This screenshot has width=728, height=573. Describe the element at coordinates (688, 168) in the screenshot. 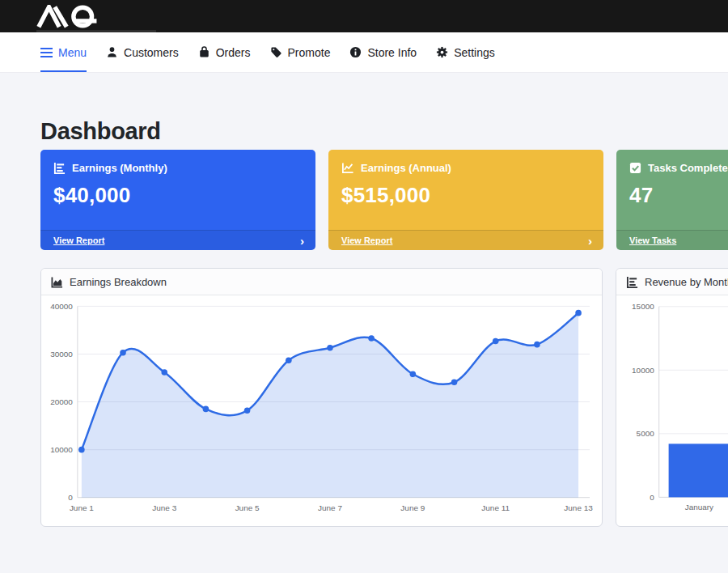

I see `card-title: Tasks Completed` at that location.